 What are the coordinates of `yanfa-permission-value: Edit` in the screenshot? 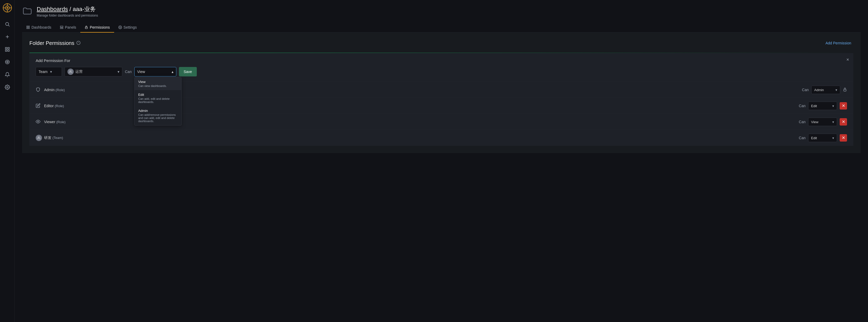 It's located at (814, 138).